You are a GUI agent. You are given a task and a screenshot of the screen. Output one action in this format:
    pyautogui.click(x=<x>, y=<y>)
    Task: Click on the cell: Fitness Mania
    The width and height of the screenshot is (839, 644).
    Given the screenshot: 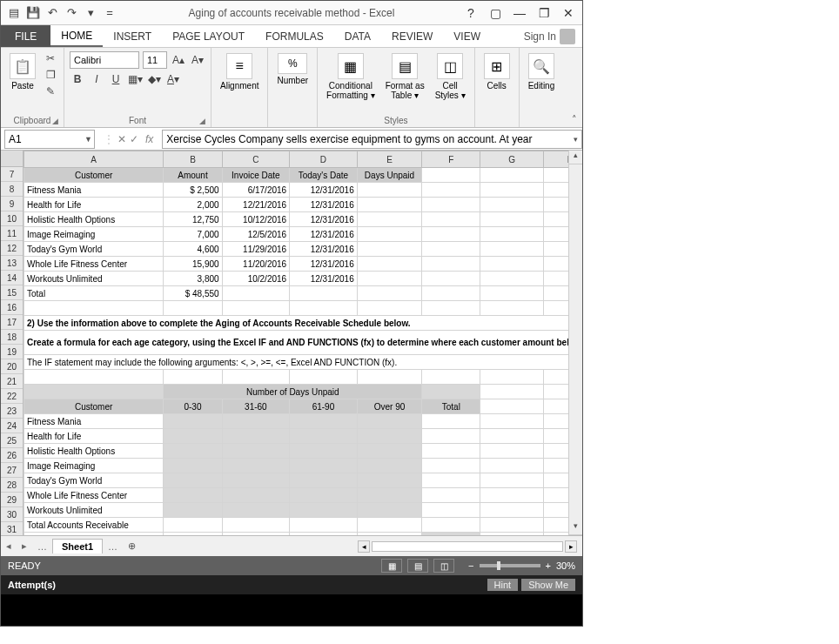 What is the action you would take?
    pyautogui.click(x=94, y=190)
    